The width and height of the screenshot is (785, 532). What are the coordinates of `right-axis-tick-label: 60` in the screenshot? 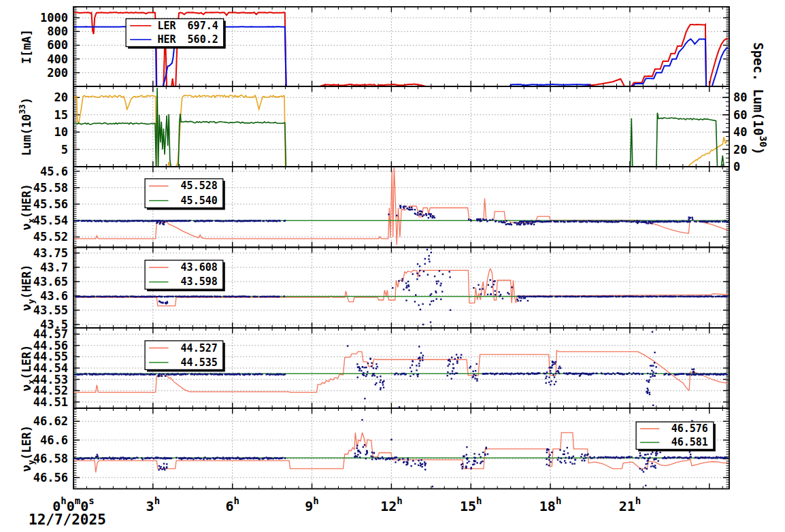 It's located at (740, 115).